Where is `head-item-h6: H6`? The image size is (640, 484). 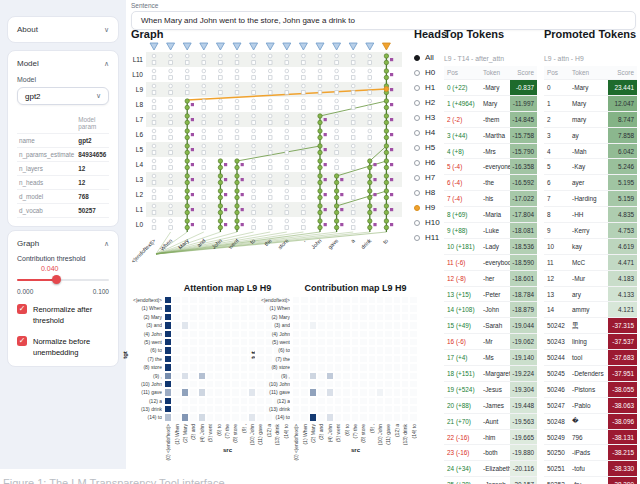
head-item-h6: H6 is located at coordinates (427, 162).